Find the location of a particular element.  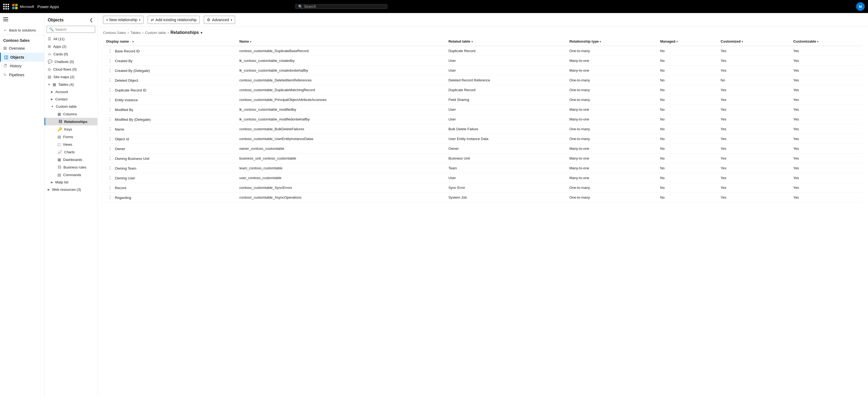

search-input is located at coordinates (344, 7).